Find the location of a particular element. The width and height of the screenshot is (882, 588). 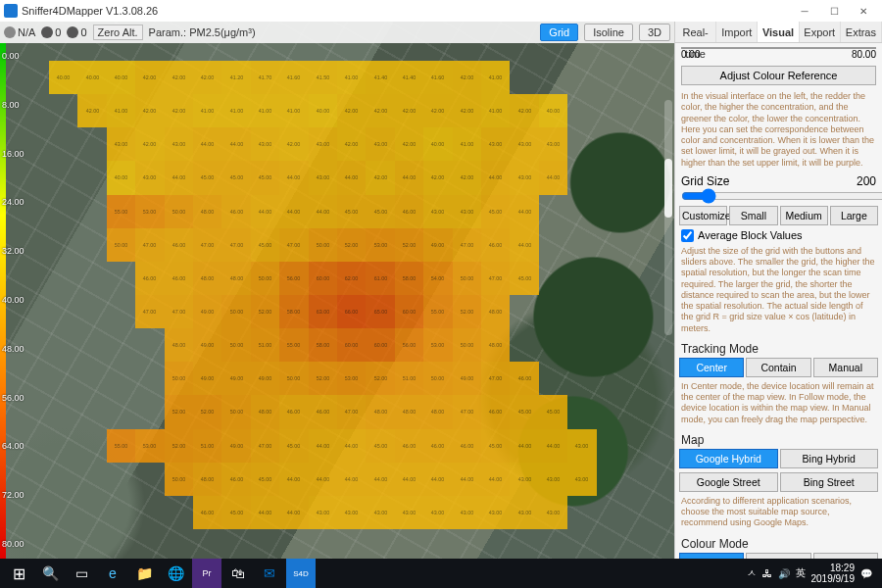

map-zoom-slider is located at coordinates (668, 218).